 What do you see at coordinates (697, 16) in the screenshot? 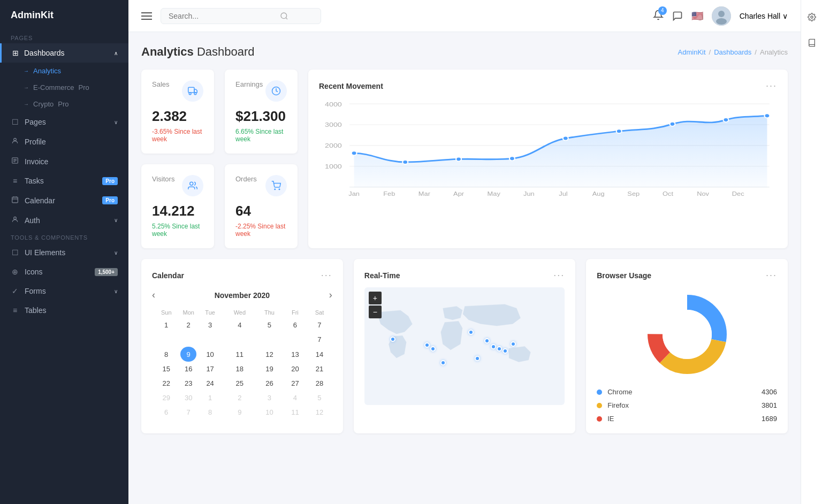
I see `language-flag: 🇺🇸` at bounding box center [697, 16].